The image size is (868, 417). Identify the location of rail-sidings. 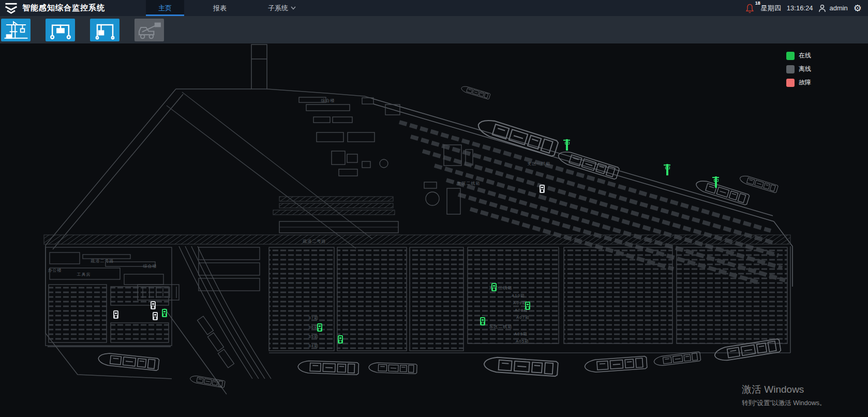
(334, 206).